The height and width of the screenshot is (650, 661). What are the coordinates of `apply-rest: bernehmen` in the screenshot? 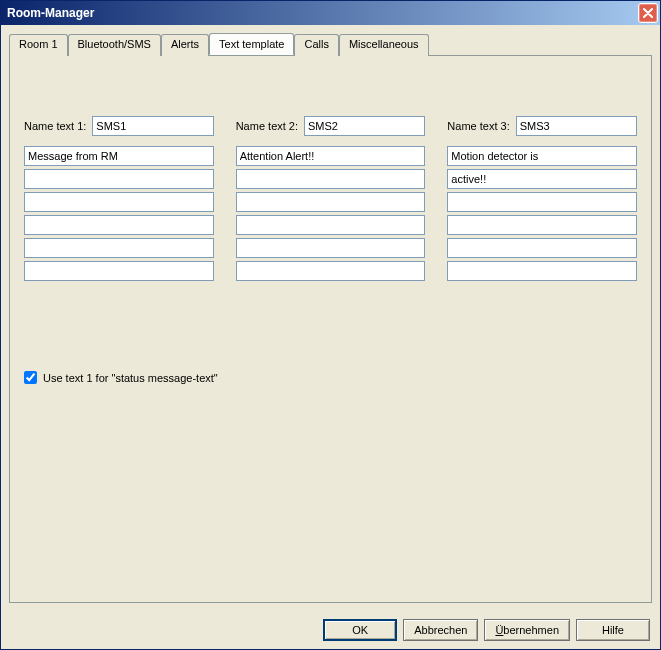 It's located at (531, 630).